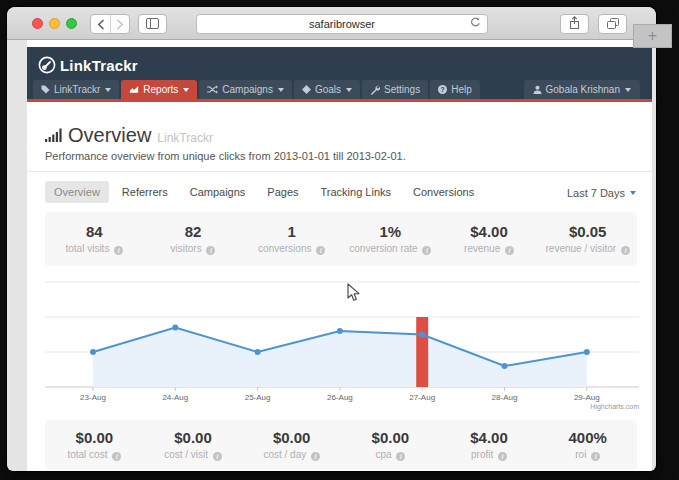  I want to click on user-menu-button: Gobala Krishnan, so click(582, 90).